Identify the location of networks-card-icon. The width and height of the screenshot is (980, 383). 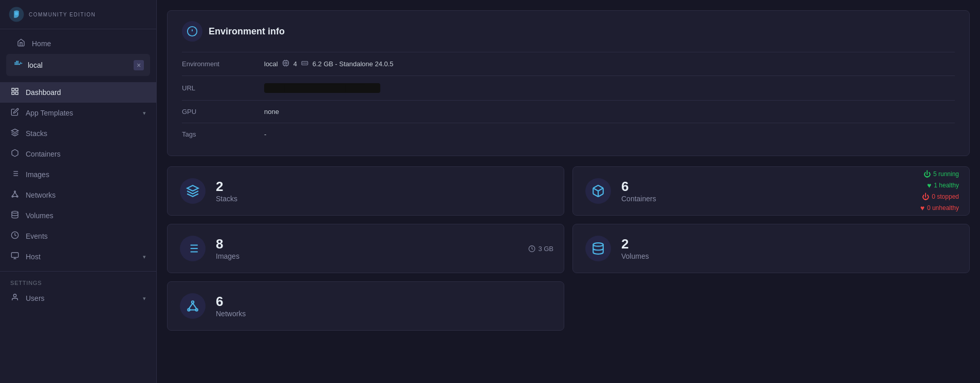
(193, 306).